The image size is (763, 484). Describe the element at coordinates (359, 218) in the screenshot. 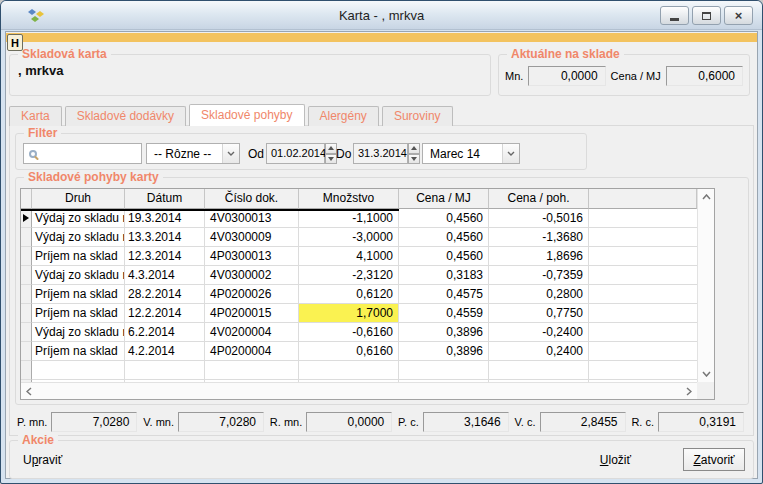

I see `table-row: Výdaj zo skladu na 19.3.2014 4V0300013 -…` at that location.